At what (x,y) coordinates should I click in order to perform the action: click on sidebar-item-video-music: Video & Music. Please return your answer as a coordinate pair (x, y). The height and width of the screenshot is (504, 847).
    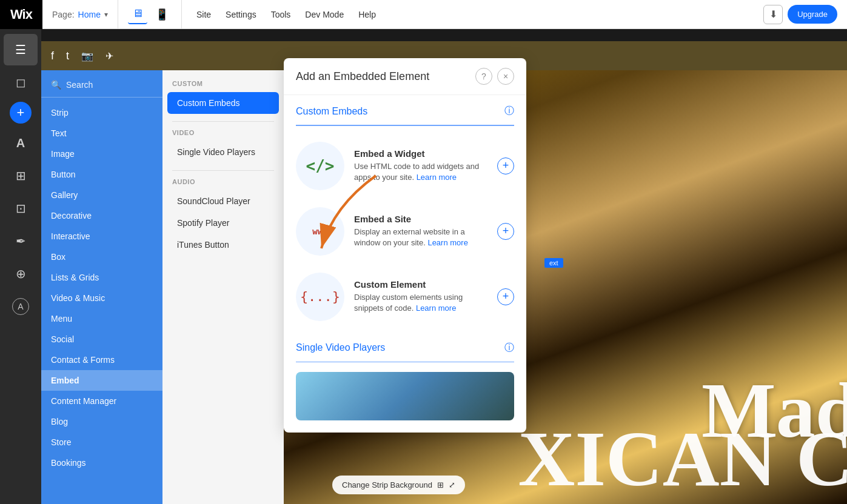
    Looking at the image, I should click on (102, 298).